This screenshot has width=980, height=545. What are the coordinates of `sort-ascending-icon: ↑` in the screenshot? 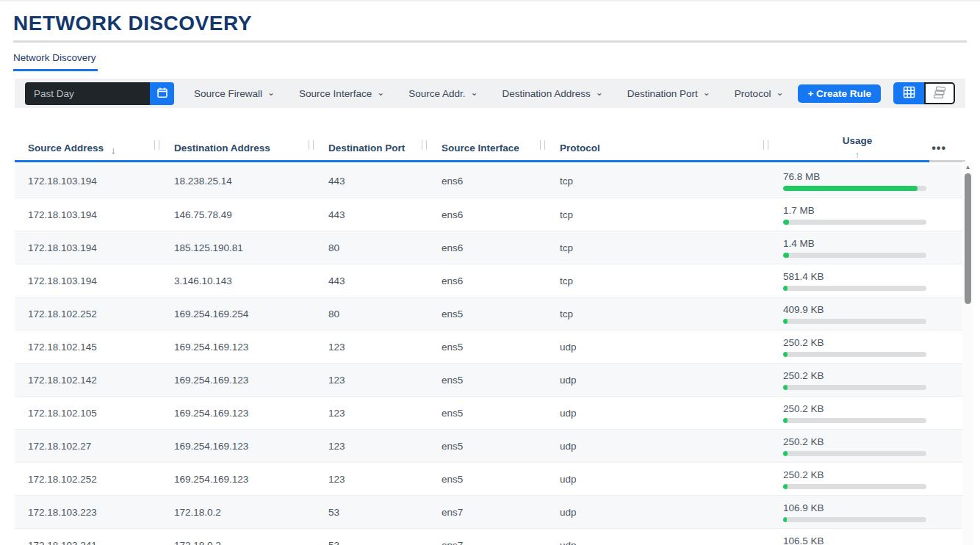 It's located at (858, 154).